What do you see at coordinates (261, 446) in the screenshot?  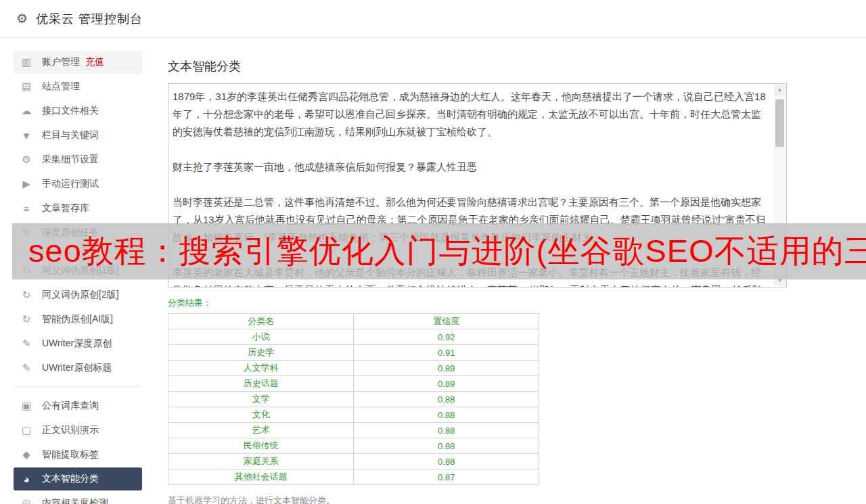 I see `category-cell: 民俗传统` at bounding box center [261, 446].